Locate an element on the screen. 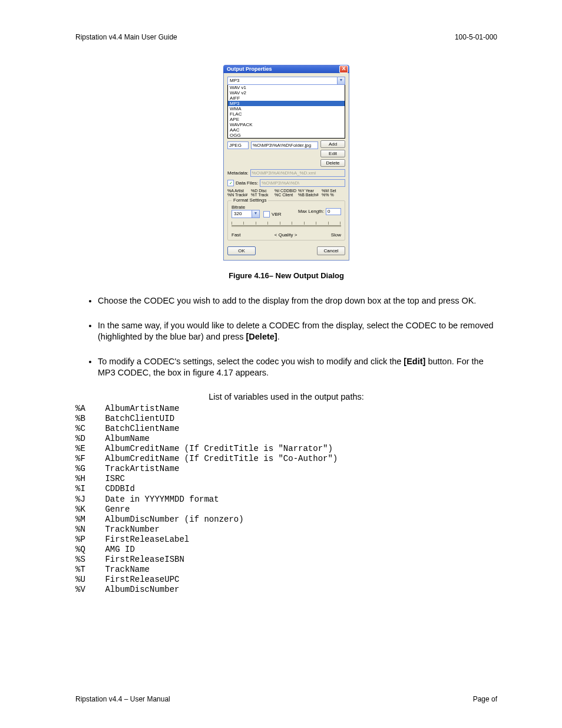 The width and height of the screenshot is (562, 728). token-legend: %A Artist %D Disc %I CDDBID %Y Year %M S… is located at coordinates (286, 193).